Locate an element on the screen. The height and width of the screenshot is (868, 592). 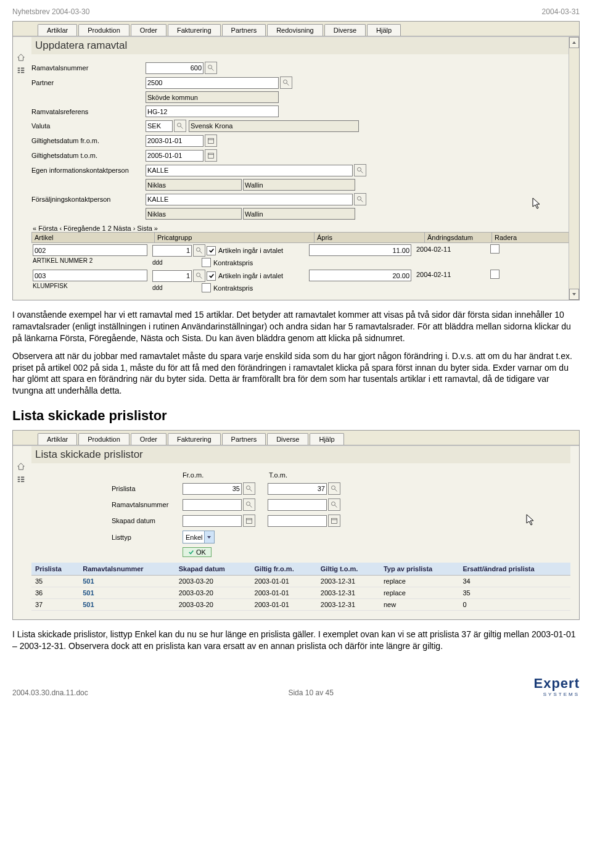
label-listtyp: Listtyp is located at coordinates (147, 537).